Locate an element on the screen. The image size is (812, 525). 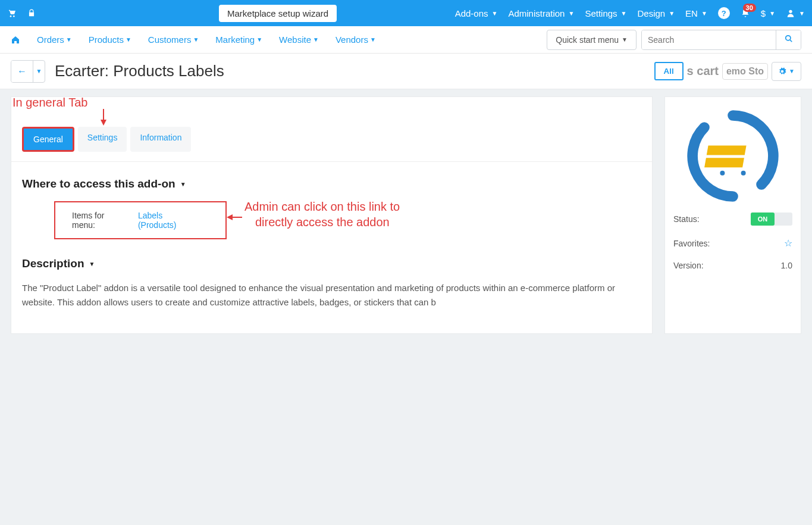
nav-customers: Customers ▼ is located at coordinates (174, 39).